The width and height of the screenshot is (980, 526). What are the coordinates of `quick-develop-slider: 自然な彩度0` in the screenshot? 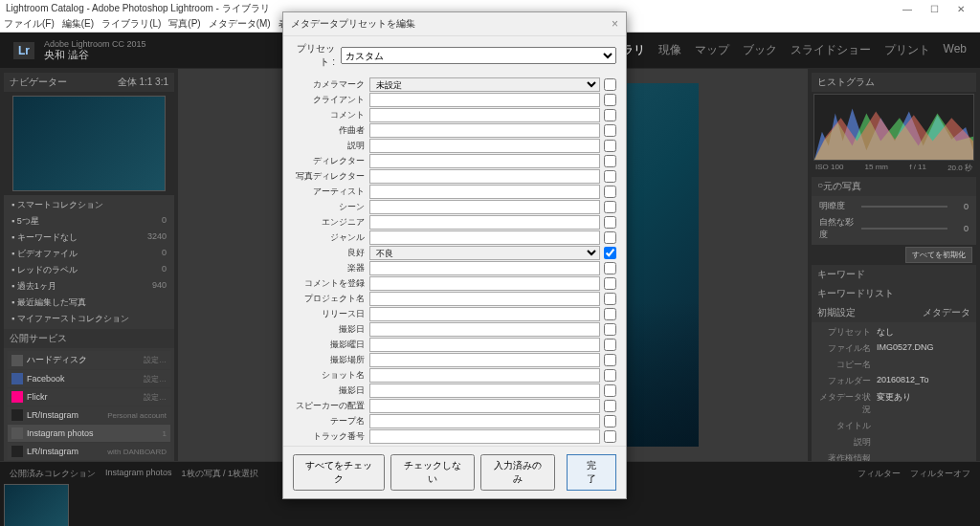 It's located at (894, 229).